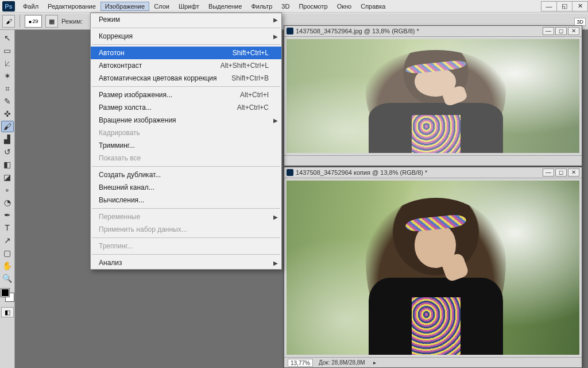 The width and height of the screenshot is (588, 368). What do you see at coordinates (72, 6) in the screenshot?
I see `menu-редактирование: Редактирование` at bounding box center [72, 6].